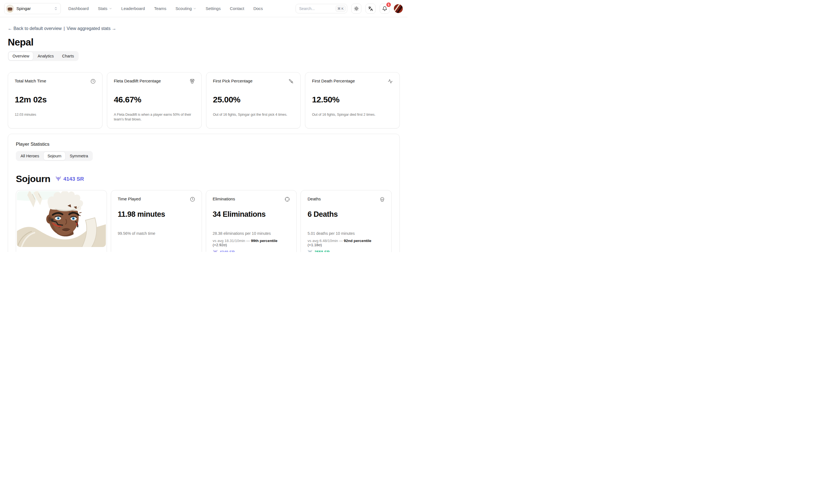 The height and width of the screenshot is (504, 815). I want to click on hero-tab-all-heroes: All Heroes, so click(30, 156).